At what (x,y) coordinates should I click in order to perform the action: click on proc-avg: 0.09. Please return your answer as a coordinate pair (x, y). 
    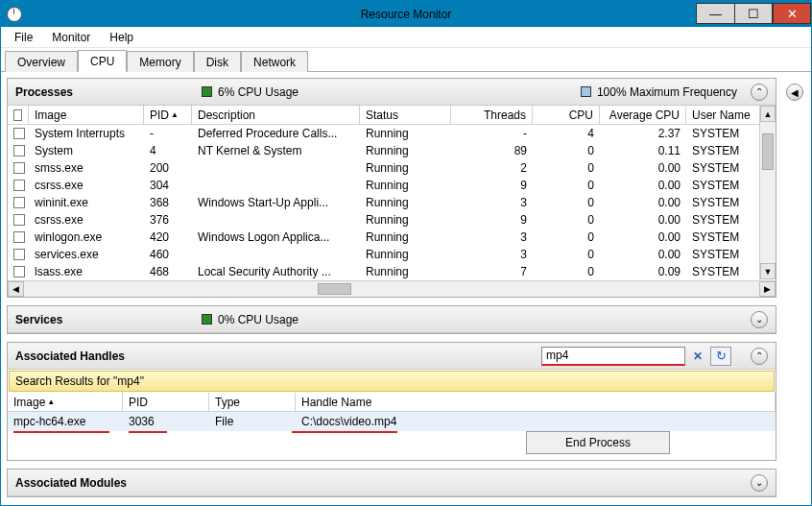
    Looking at the image, I should click on (643, 272).